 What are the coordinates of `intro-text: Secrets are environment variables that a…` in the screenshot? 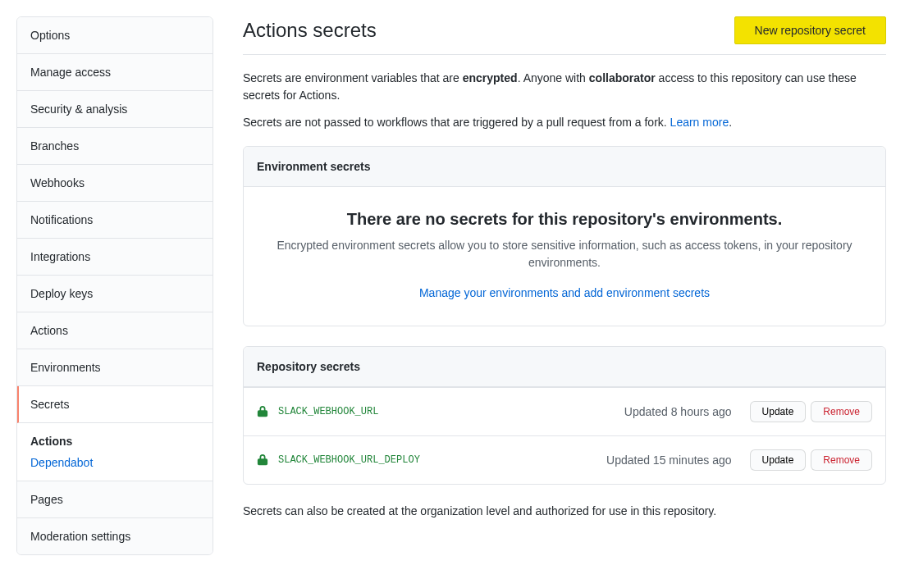 It's located at (353, 78).